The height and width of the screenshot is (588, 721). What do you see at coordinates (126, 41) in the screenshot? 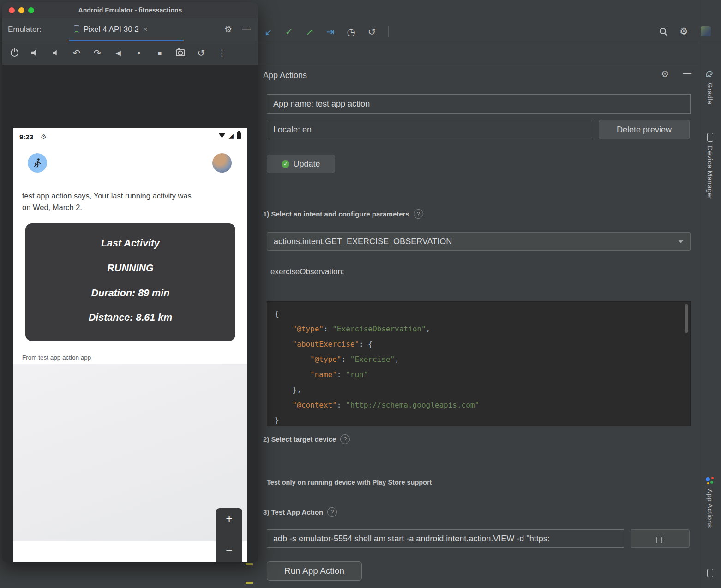
I see `tab-active-underline` at bounding box center [126, 41].